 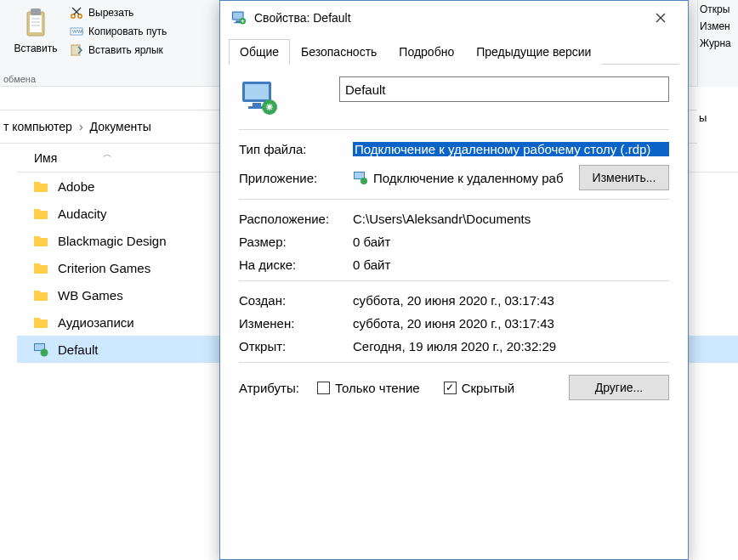 What do you see at coordinates (296, 241) in the screenshot?
I see `size-label: Размер:` at bounding box center [296, 241].